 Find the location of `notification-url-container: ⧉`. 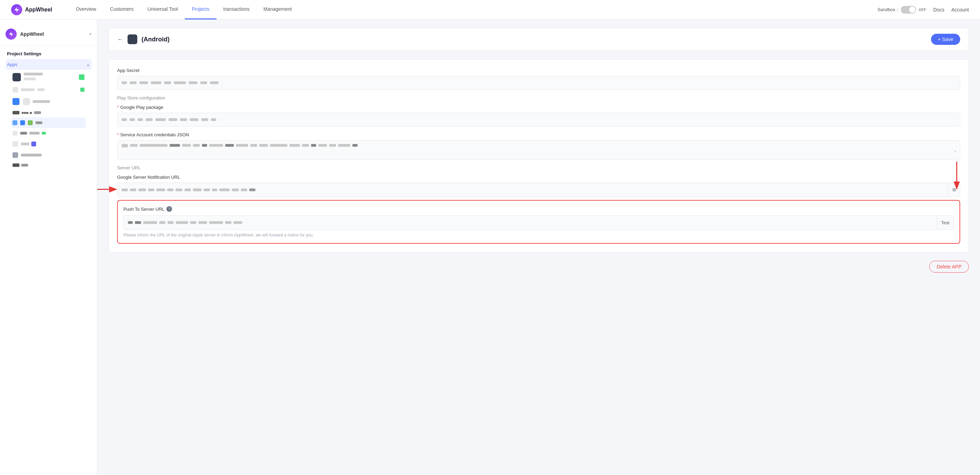

notification-url-container: ⧉ is located at coordinates (539, 190).